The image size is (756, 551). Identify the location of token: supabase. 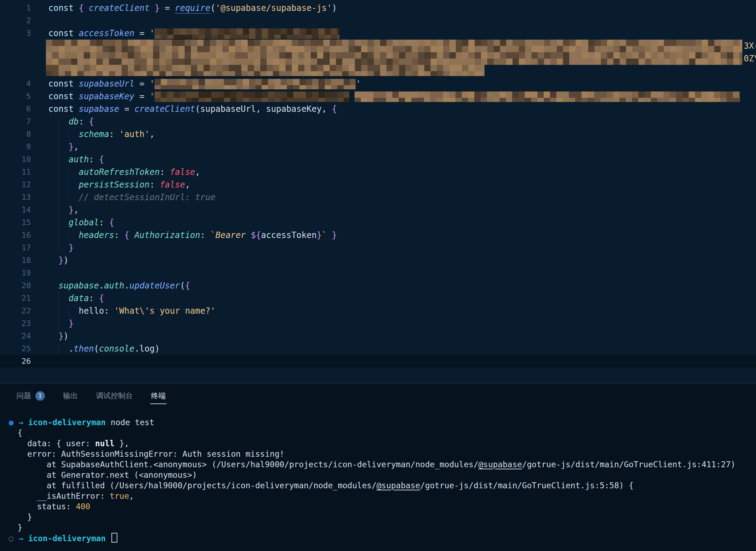
(99, 109).